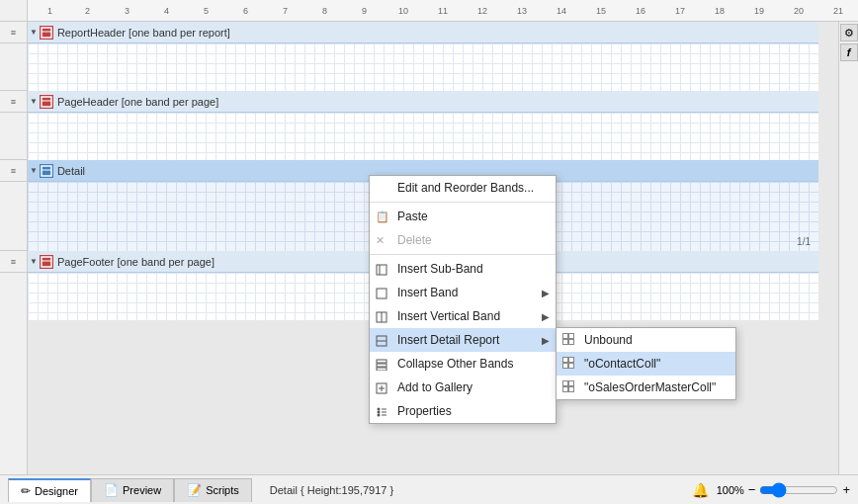 This screenshot has height=504, width=858. I want to click on ruler-tick-18: 18, so click(720, 11).